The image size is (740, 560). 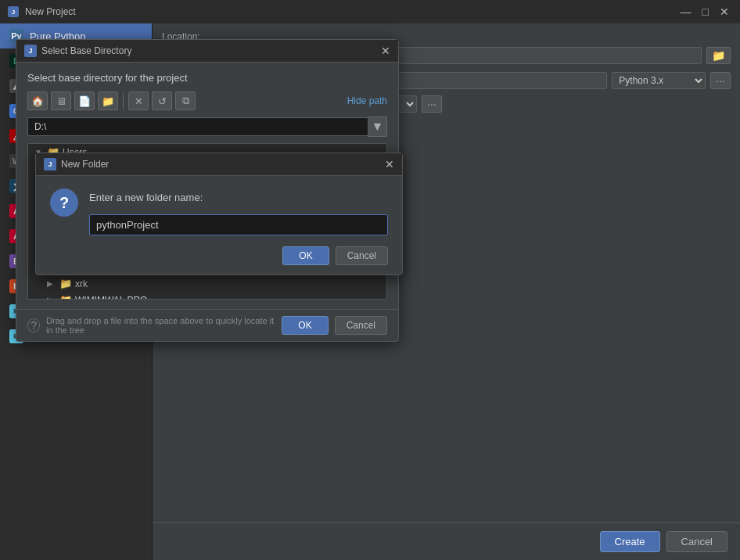 I want to click on title-bar: J New Project — □ ✕, so click(x=370, y=12).